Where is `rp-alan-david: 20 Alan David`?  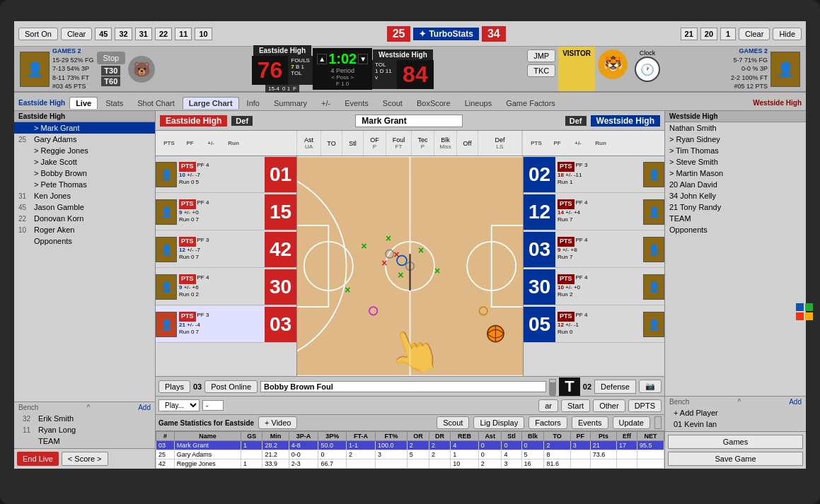
rp-alan-david: 20 Alan David is located at coordinates (736, 184).